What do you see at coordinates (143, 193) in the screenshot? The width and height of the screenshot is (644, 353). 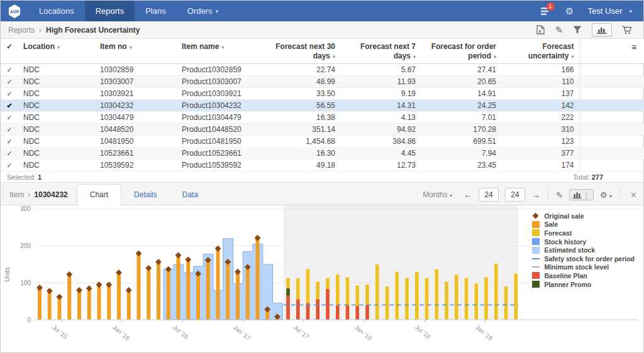 I see `detail-tabs: Chart Details Data` at bounding box center [143, 193].